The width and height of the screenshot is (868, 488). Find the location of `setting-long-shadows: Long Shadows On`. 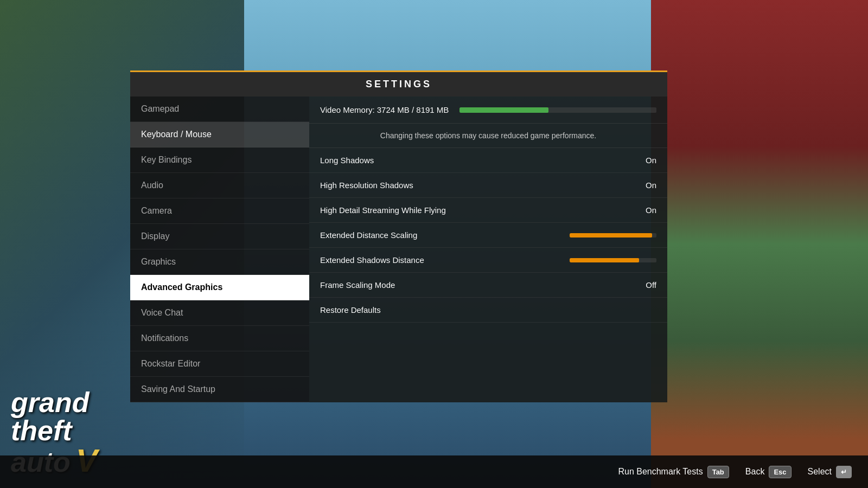

setting-long-shadows: Long Shadows On is located at coordinates (488, 160).